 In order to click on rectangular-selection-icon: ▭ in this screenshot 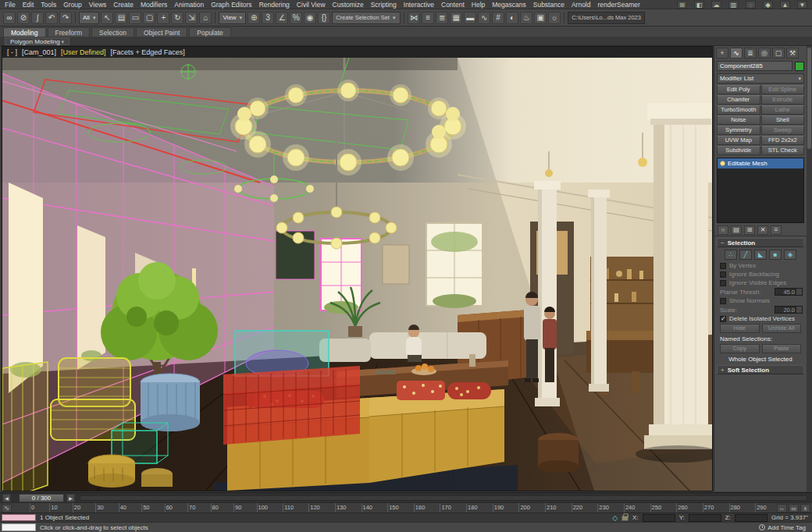, I will do `click(135, 18)`.